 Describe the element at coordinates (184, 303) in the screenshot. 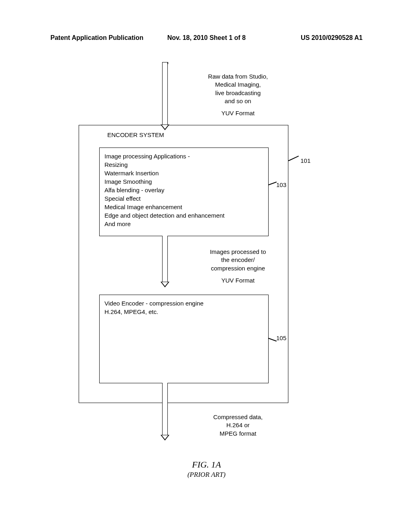

I see `box105-line: Video Encoder - compression engine` at that location.